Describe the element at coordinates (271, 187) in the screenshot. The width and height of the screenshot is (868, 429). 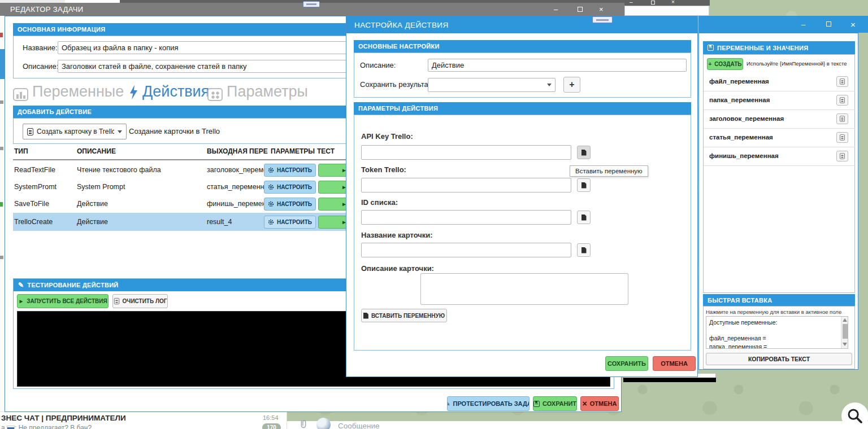
I see `gear-icon` at that location.